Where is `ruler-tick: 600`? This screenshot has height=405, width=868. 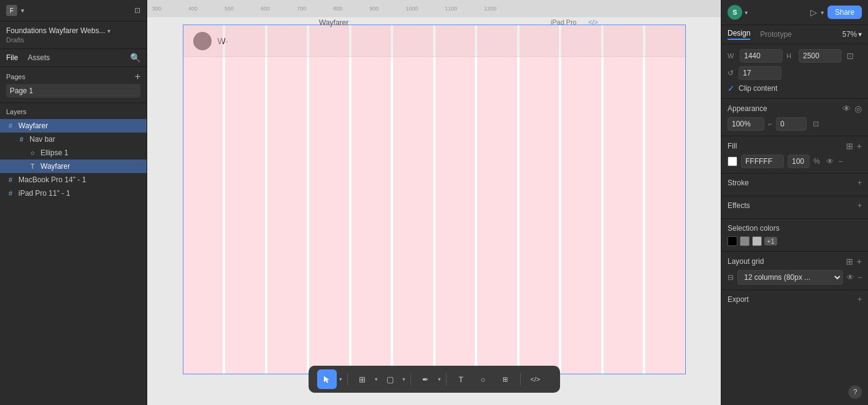
ruler-tick: 600 is located at coordinates (265, 9).